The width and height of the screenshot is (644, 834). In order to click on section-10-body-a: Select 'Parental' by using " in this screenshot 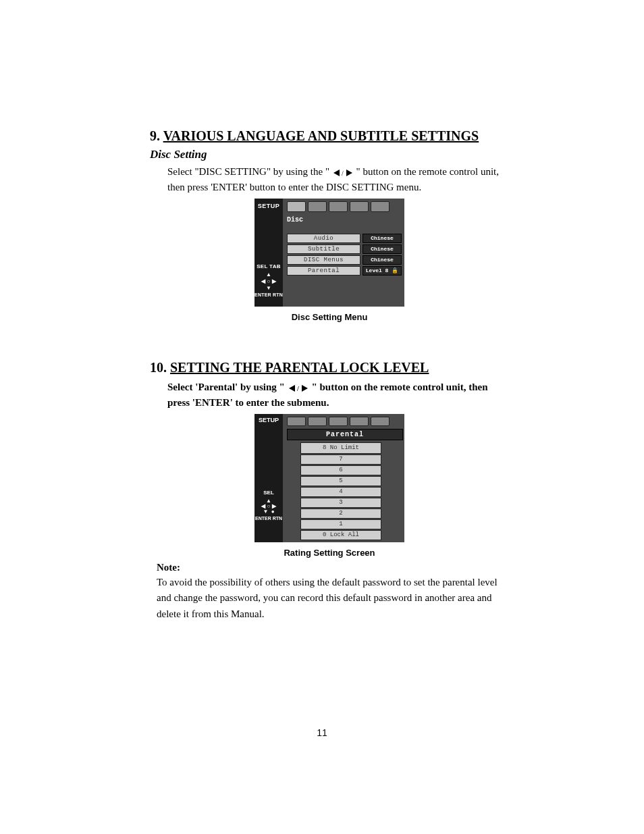, I will do `click(226, 387)`.